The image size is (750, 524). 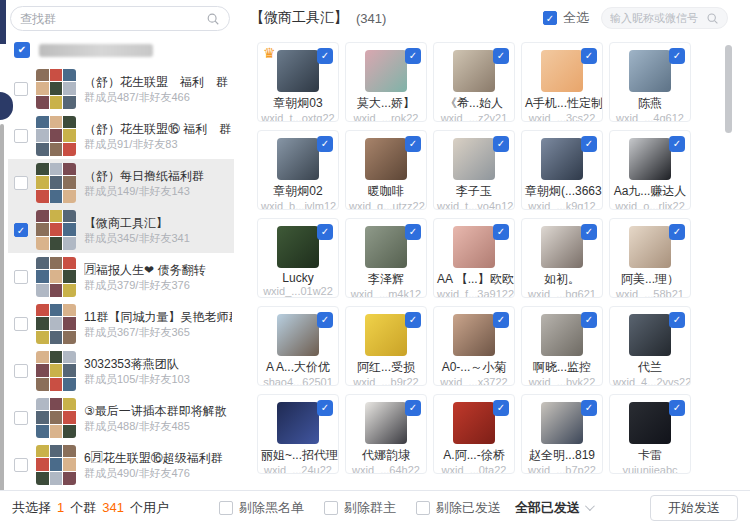 What do you see at coordinates (386, 346) in the screenshot?
I see `contact-card: ✓ 阿红...受损 wxid_...b9r22` at bounding box center [386, 346].